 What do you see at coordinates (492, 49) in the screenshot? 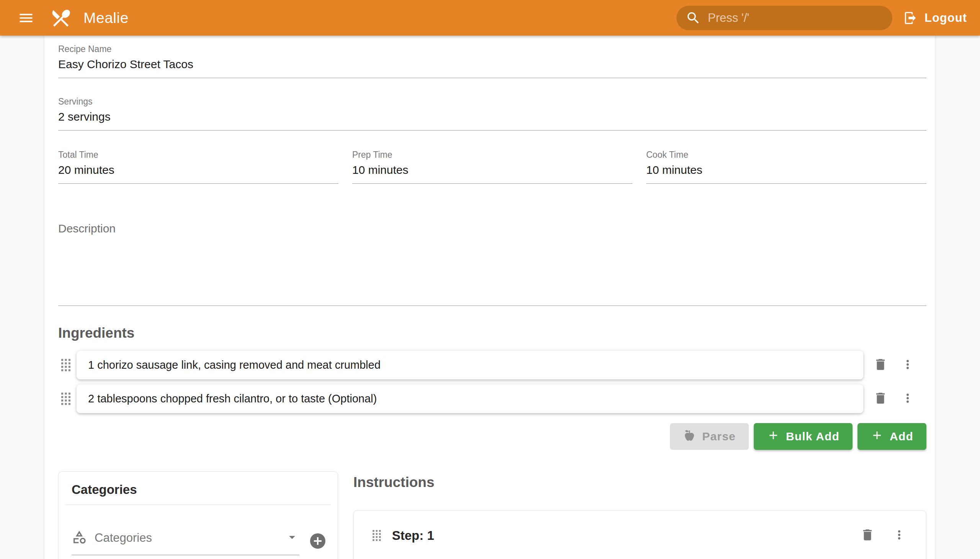
I see `recipe-name-label: Recipe Name` at bounding box center [492, 49].